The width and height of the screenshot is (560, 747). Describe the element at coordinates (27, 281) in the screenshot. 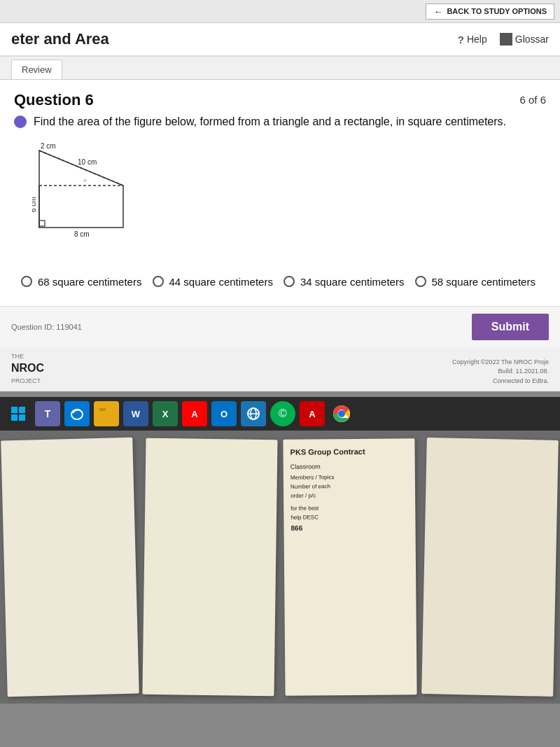

I see `radio-a` at that location.